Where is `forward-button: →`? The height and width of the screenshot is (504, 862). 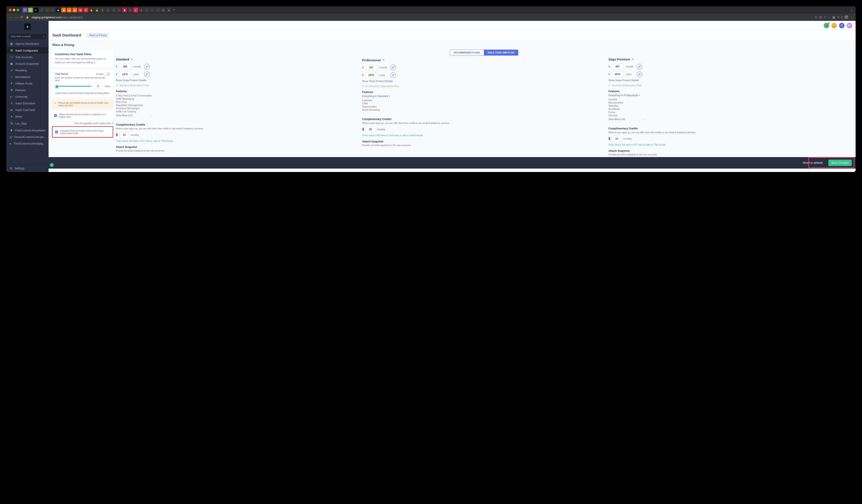 forward-button: → is located at coordinates (16, 17).